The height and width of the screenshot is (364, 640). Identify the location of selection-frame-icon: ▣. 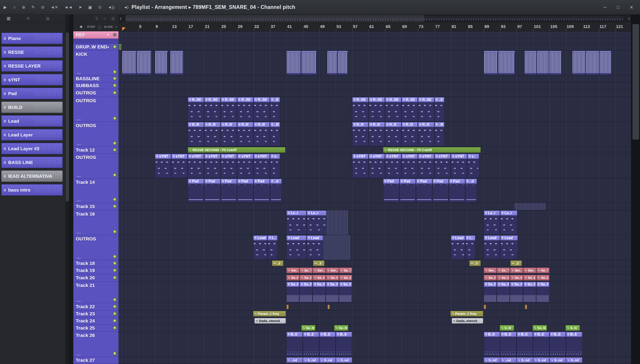
(90, 7).